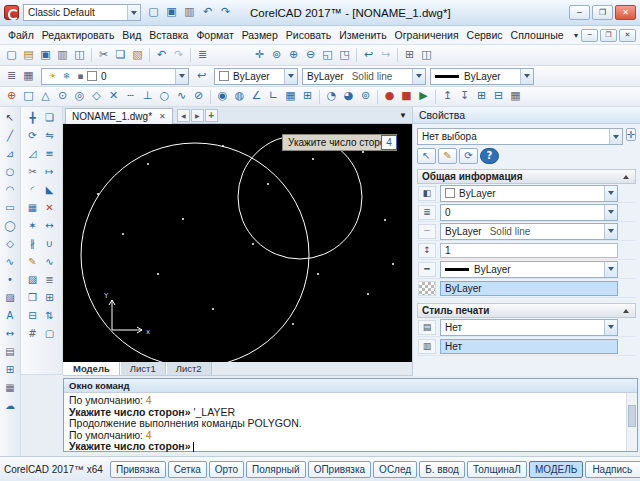  Describe the element at coordinates (529, 288) in the screenshot. I see `transparency-field: ByLayer` at that location.